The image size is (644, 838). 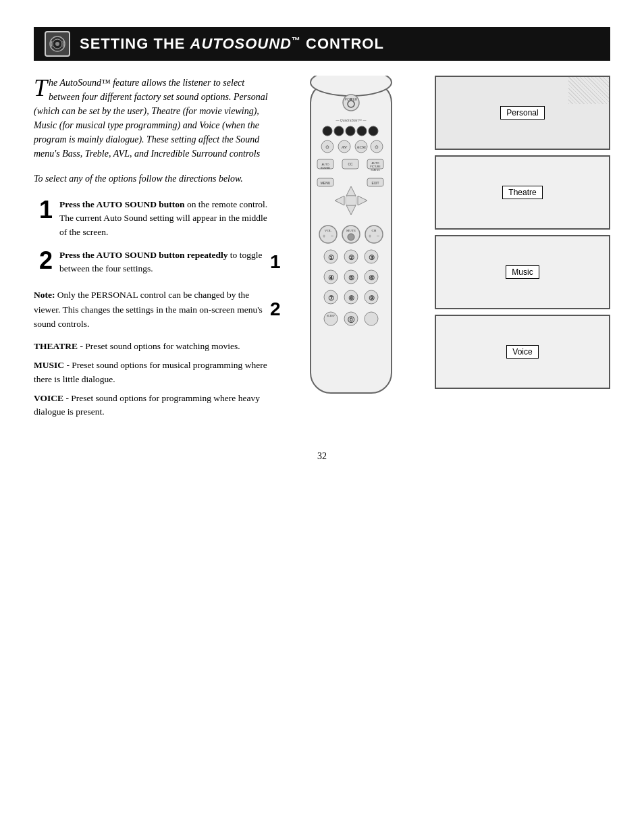 I want to click on step-marker-1: 1, so click(x=275, y=262).